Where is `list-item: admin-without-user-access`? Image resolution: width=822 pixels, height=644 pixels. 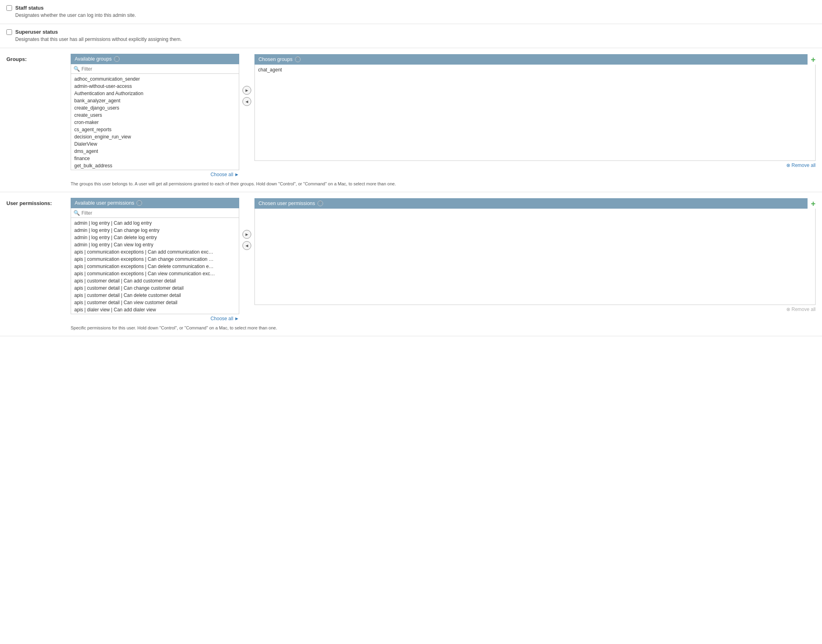 list-item: admin-without-user-access is located at coordinates (155, 86).